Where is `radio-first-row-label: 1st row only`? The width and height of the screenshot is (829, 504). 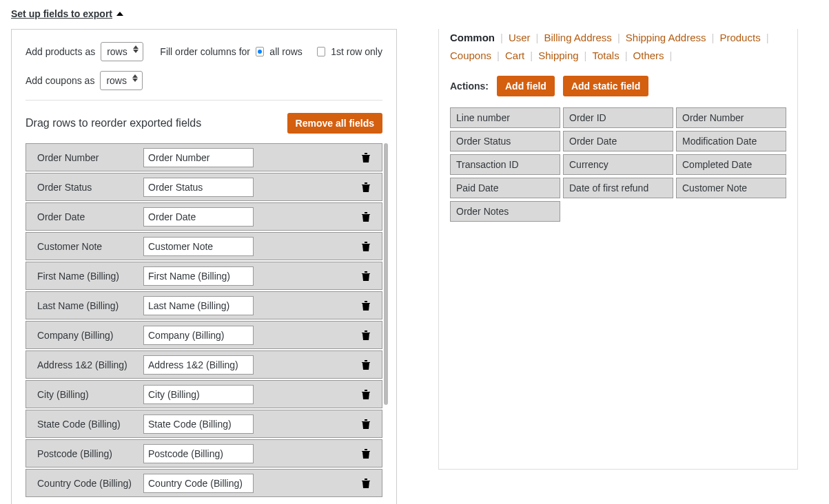 radio-first-row-label: 1st row only is located at coordinates (357, 52).